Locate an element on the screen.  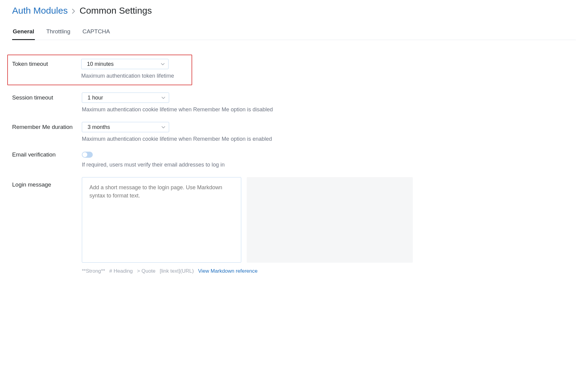
breadcrumb: Auth Modules Common Settings is located at coordinates (294, 11).